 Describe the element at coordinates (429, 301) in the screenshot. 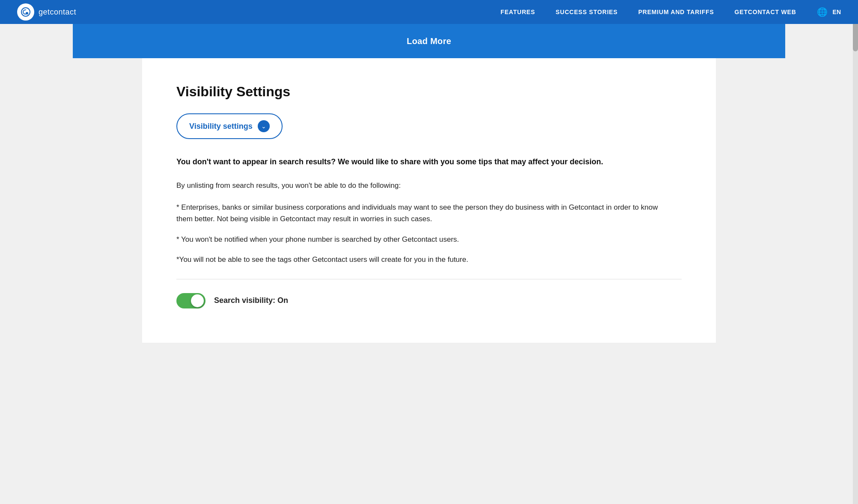

I see `toggle-row: Search visibility: On` at that location.